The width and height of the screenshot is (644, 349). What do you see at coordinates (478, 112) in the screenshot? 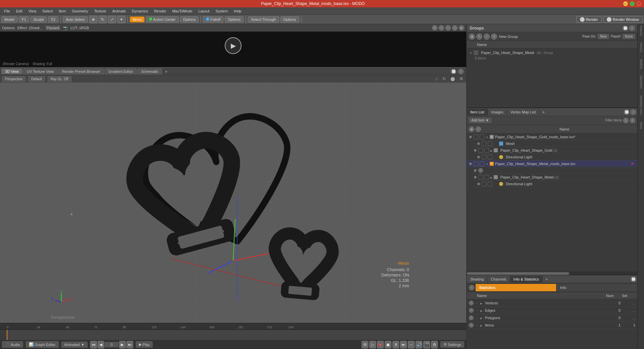
I see `tab-item-list: Item List` at bounding box center [478, 112].